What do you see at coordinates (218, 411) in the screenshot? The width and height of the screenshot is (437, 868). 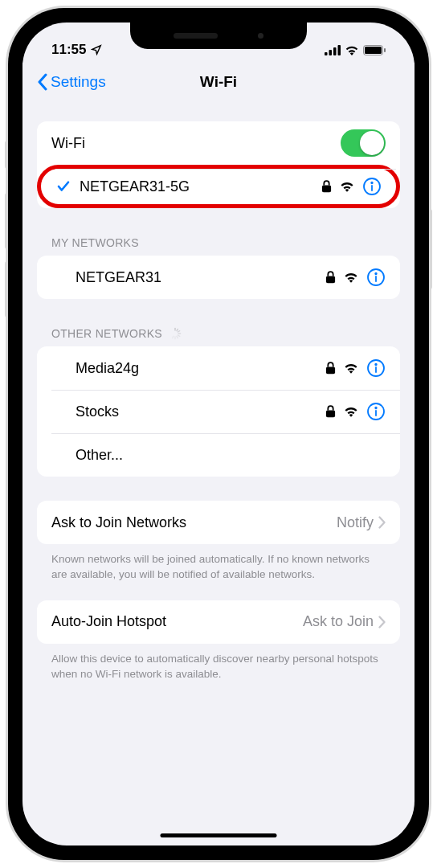 I see `network-row: Stocks` at bounding box center [218, 411].